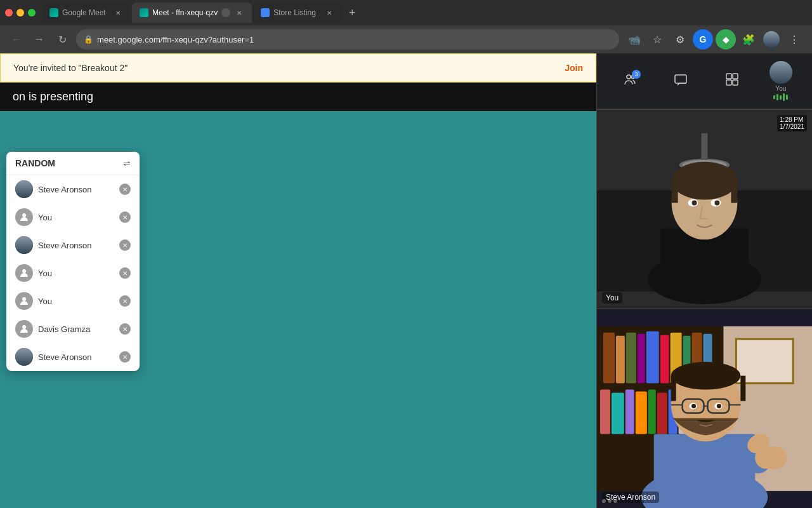  Describe the element at coordinates (76, 329) in the screenshot. I see `participant-name: Davis Gramza` at that location.